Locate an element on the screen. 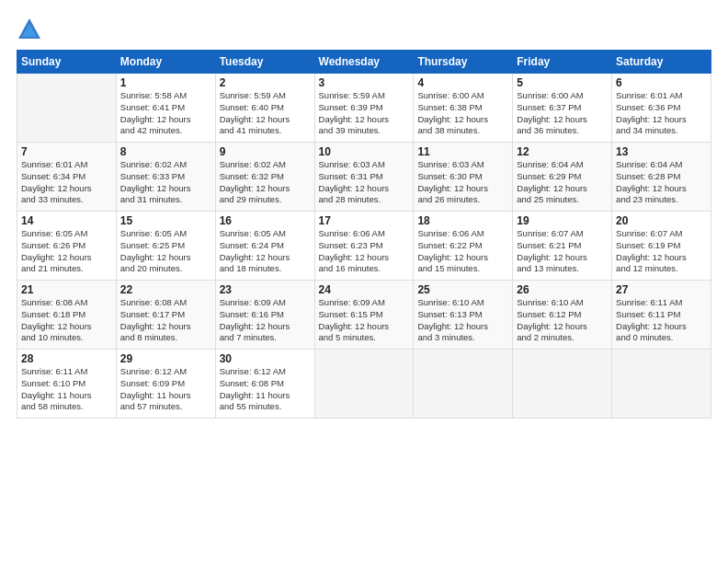 This screenshot has width=728, height=563. calendar-cell: 6Sunrise: 6:01 AM Sunset: 6:36 PM Daylig… is located at coordinates (662, 109).